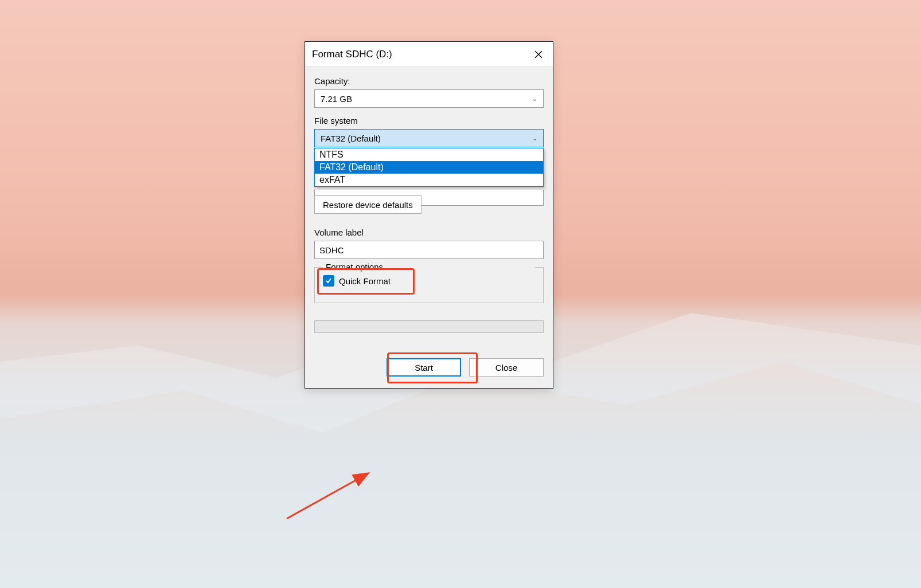 The image size is (921, 588). What do you see at coordinates (429, 327) in the screenshot?
I see `progress-bar` at bounding box center [429, 327].